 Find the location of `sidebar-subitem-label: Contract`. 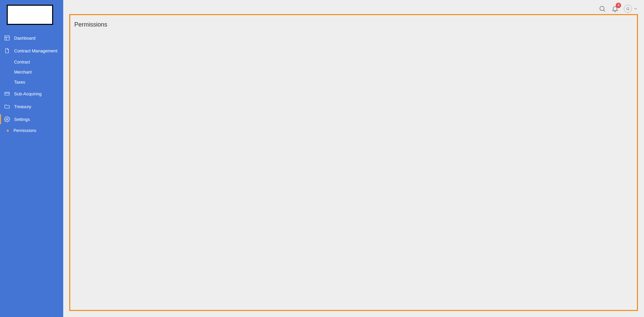

sidebar-subitem-label: Contract is located at coordinates (22, 62).